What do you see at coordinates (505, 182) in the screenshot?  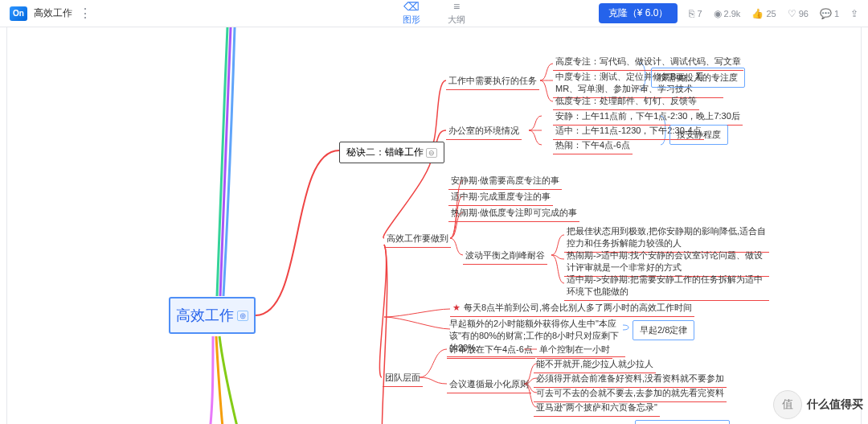 I see `leaf-todo-0: 安静期·做需要高度专注的事` at bounding box center [505, 182].